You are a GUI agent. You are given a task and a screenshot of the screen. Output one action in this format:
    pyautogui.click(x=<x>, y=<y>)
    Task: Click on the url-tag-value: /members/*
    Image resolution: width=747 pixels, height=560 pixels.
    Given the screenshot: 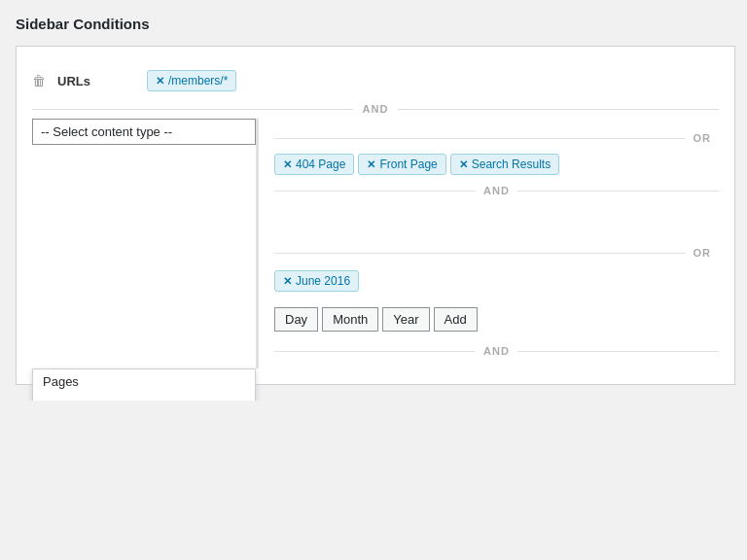 What is the action you would take?
    pyautogui.click(x=198, y=81)
    